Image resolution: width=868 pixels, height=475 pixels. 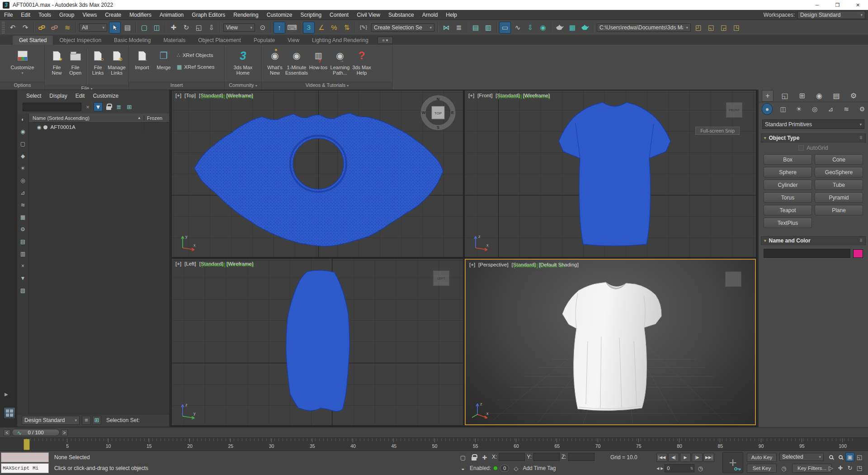 I want to click on asset-tool-icon-3: ◲, so click(x=724, y=28).